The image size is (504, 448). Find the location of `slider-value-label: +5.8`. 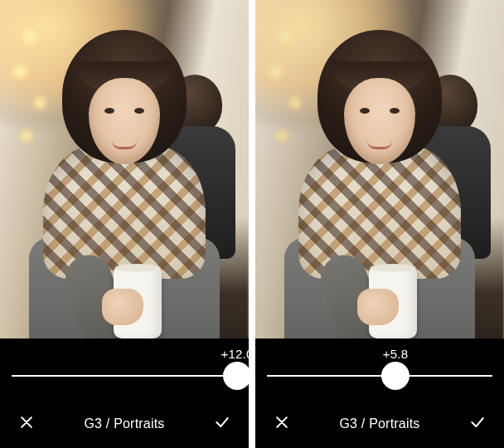

slider-value-label: +5.8 is located at coordinates (395, 353).